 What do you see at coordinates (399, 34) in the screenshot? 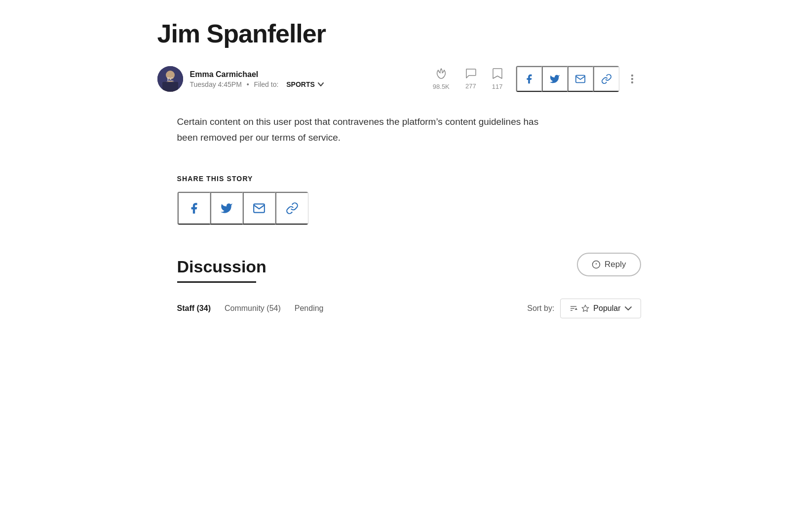
I see `article-title: Jim Spanfeller` at bounding box center [399, 34].